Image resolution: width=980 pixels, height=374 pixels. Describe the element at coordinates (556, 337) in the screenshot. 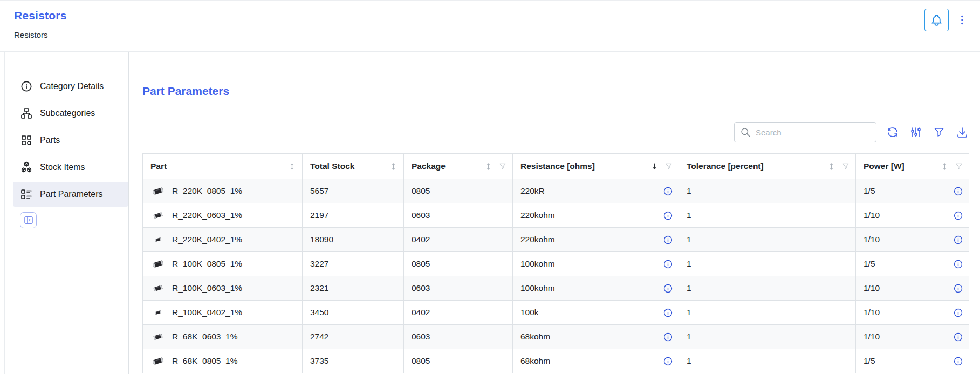

I see `table-row: R_68K_0603_1% 2742 0603 68kohm 1 1/10` at that location.